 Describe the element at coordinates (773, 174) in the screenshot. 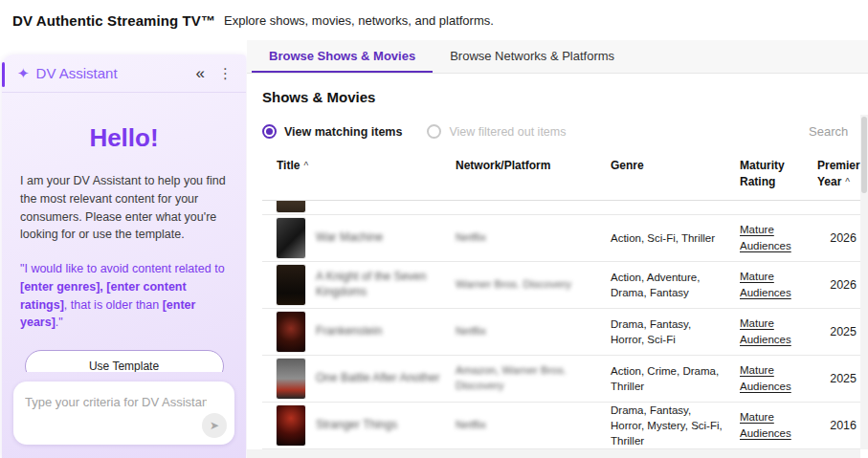

I see `column-header-rating: Maturity Rating` at that location.